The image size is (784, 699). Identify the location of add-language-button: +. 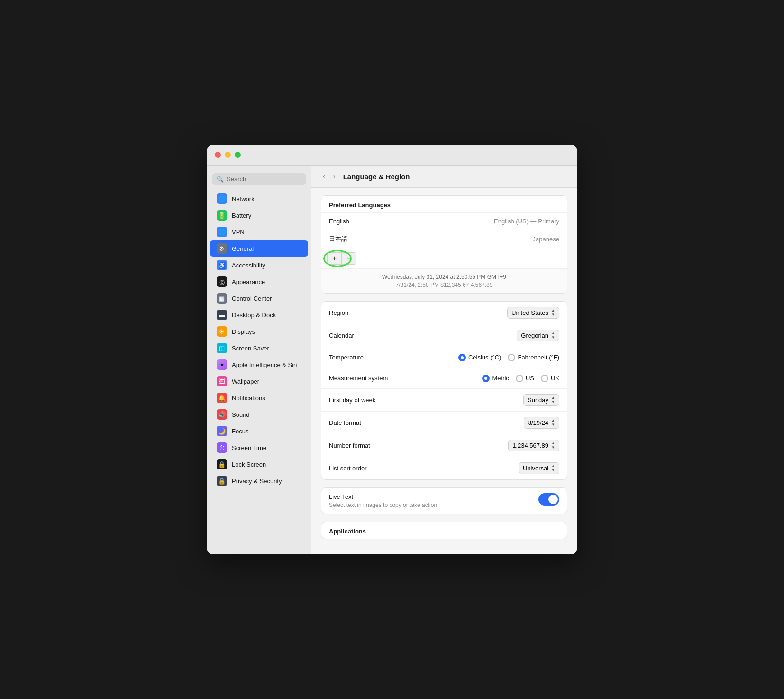
(335, 258).